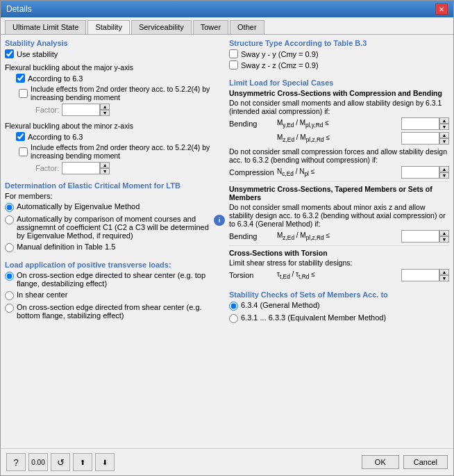  What do you see at coordinates (10, 296) in the screenshot?
I see `radio-load2` at bounding box center [10, 296].